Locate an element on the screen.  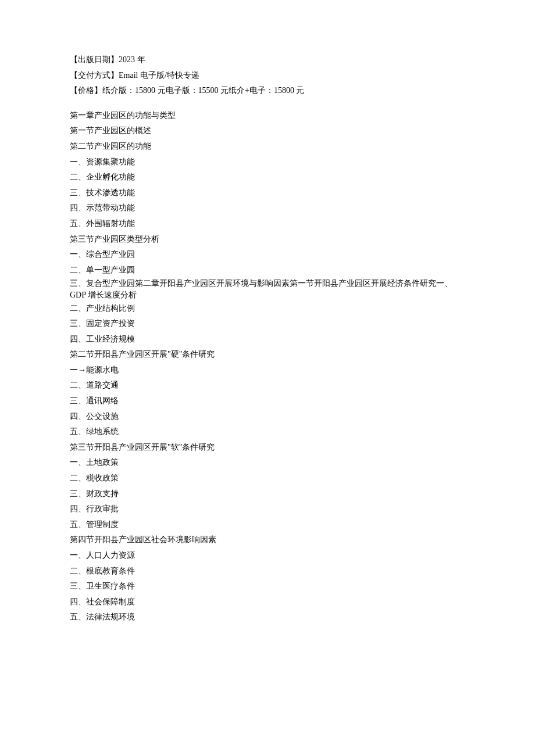
toc-line: 五、绿地系统 is located at coordinates (268, 432).